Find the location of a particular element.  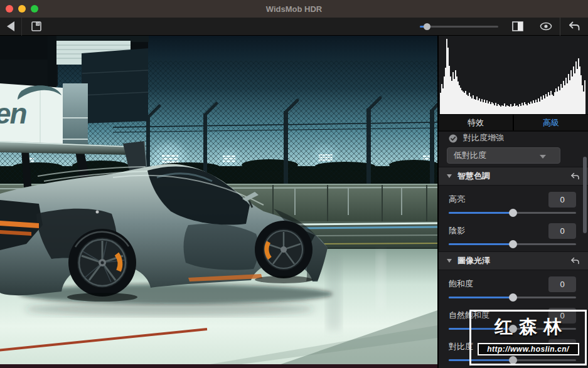

watermark-title: 红森林 is located at coordinates (528, 327).